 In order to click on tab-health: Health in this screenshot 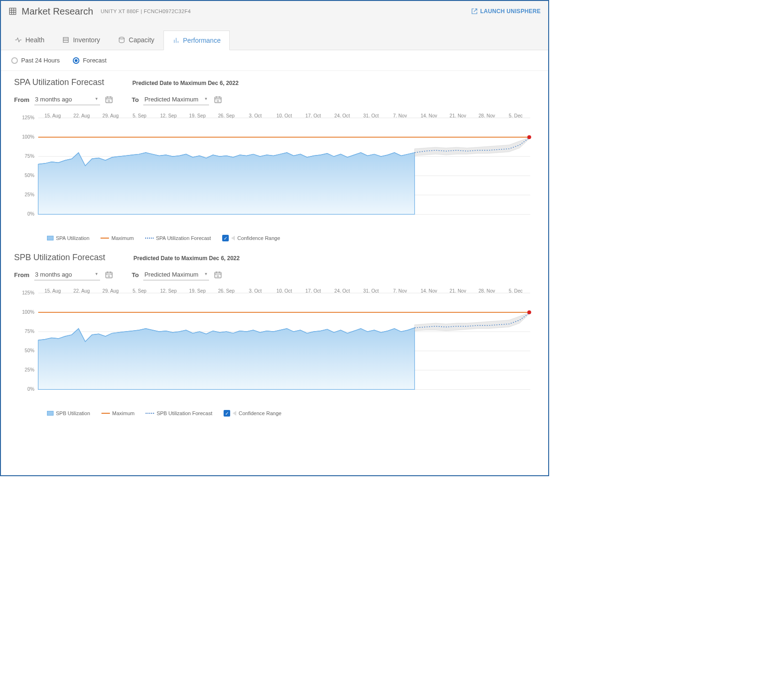, I will do `click(29, 40)`.